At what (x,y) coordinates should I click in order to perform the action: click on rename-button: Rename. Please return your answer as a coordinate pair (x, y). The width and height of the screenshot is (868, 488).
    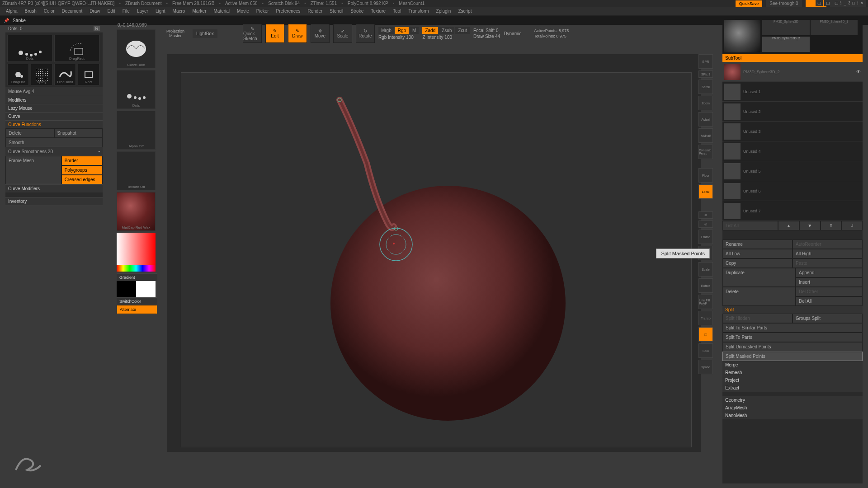
    Looking at the image, I should click on (758, 244).